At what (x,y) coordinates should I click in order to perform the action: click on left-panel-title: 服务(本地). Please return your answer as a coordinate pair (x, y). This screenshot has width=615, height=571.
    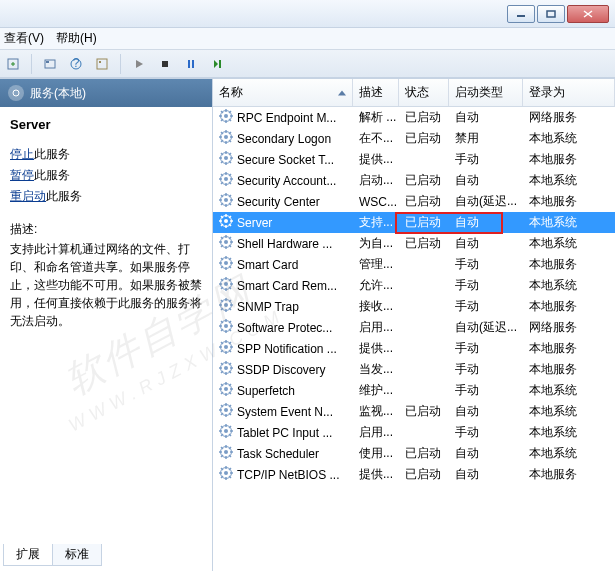
    Looking at the image, I should click on (58, 94).